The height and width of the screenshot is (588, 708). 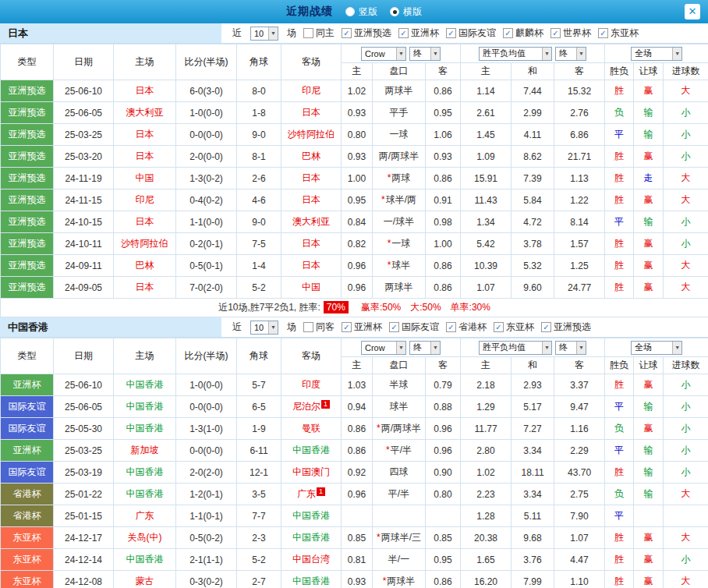 I want to click on handicap-value: 一球, so click(x=399, y=134).